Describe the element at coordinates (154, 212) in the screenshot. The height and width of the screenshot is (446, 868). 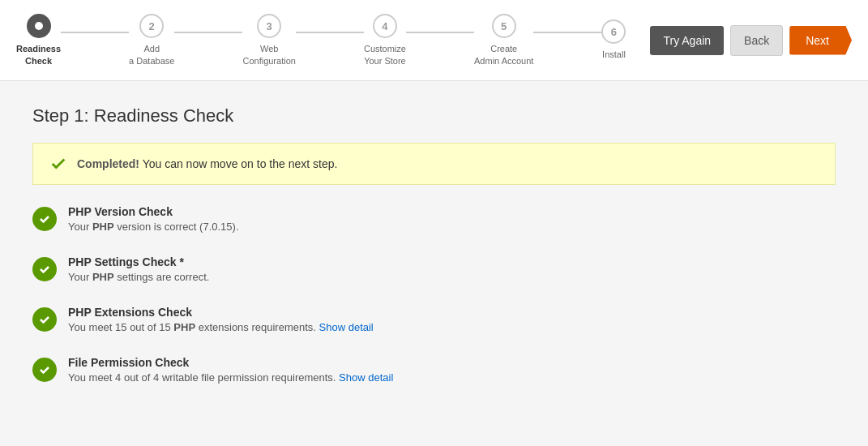
I see `check-title-php-version: PHP Version Check` at that location.